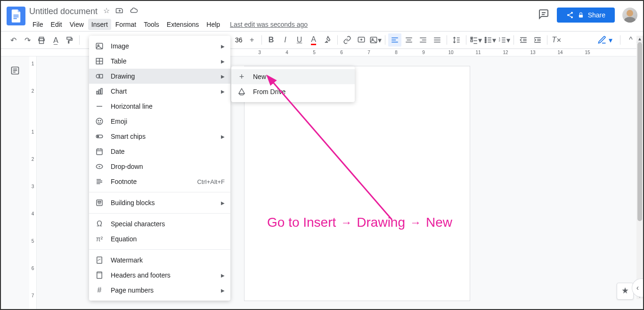 The image size is (644, 310). I want to click on menu-tools: Tools, so click(152, 24).